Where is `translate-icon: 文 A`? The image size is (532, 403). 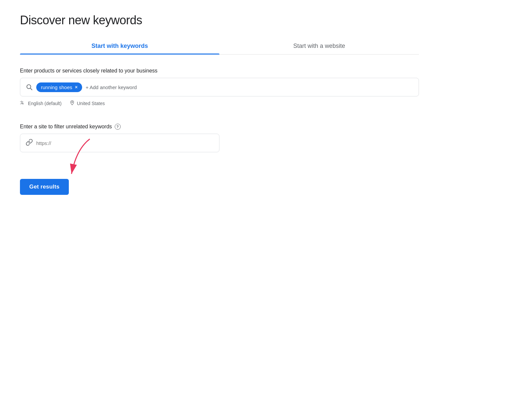
translate-icon: 文 A is located at coordinates (23, 103).